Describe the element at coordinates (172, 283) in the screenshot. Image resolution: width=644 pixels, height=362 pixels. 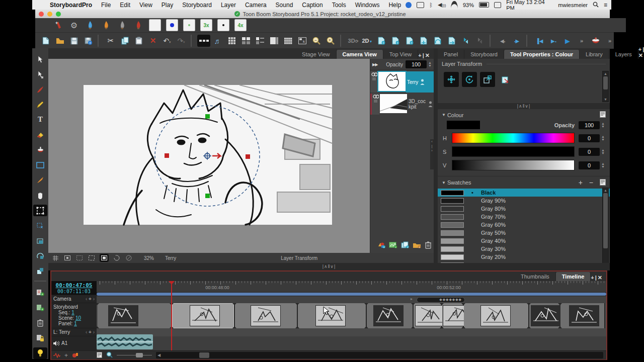
I see `playhead-marker` at that location.